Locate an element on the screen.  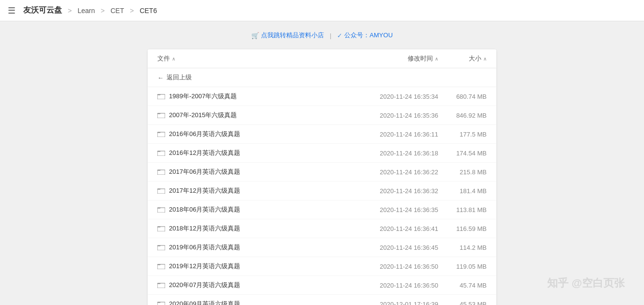
menu-icon: ☰ is located at coordinates (12, 11).